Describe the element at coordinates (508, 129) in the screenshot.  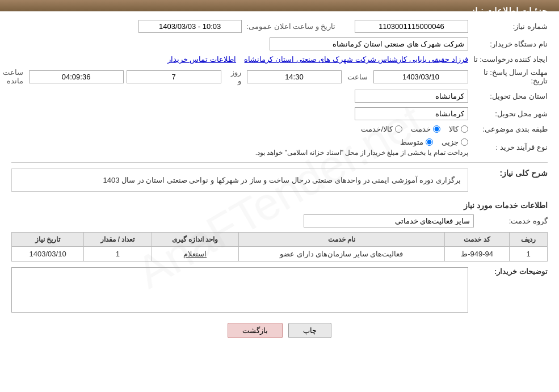
I see `tabaqe-label: طبقه بندی موضوعی:` at that location.